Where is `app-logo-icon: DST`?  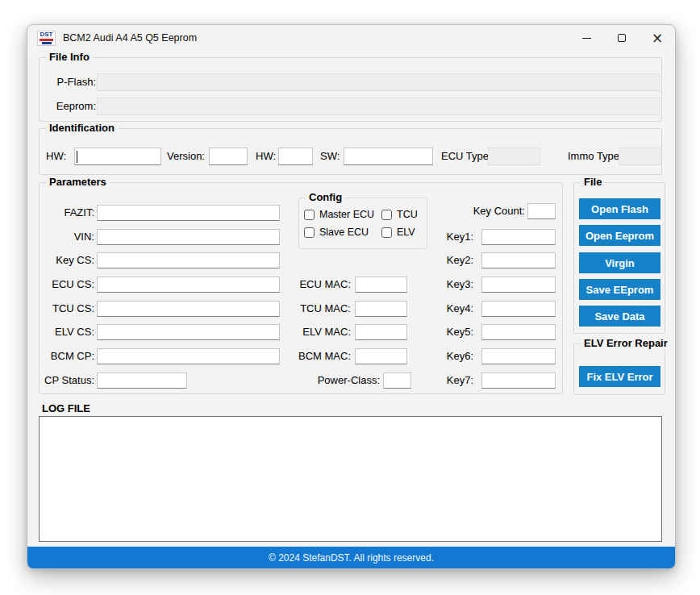
app-logo-icon: DST is located at coordinates (47, 39).